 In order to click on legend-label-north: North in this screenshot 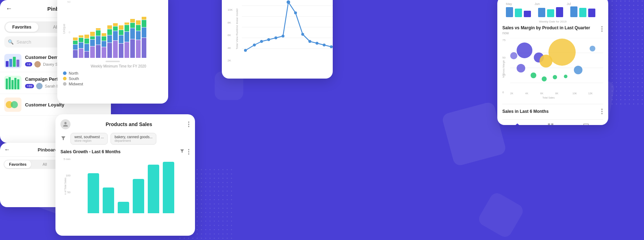, I will do `click(74, 73)`.